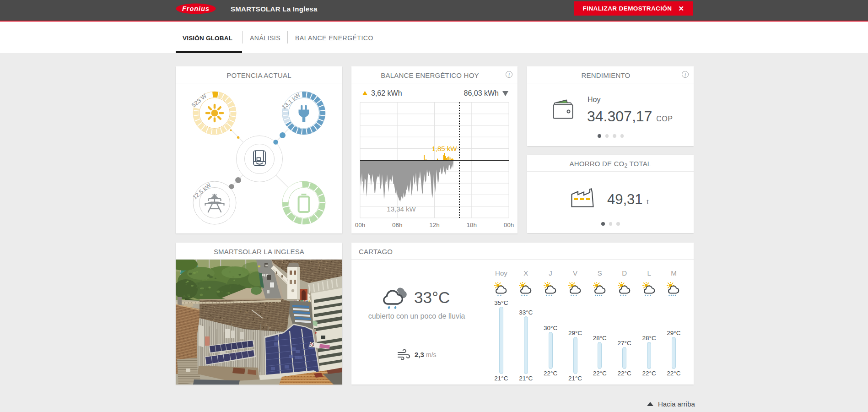  Describe the element at coordinates (199, 100) in the screenshot. I see `svg-text: 523 W` at that location.